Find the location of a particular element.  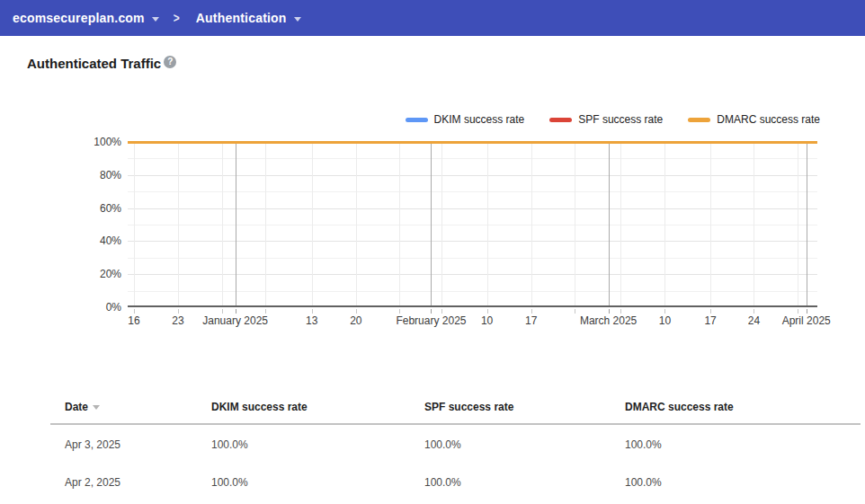

legend-label: DMARC success rate is located at coordinates (768, 119).